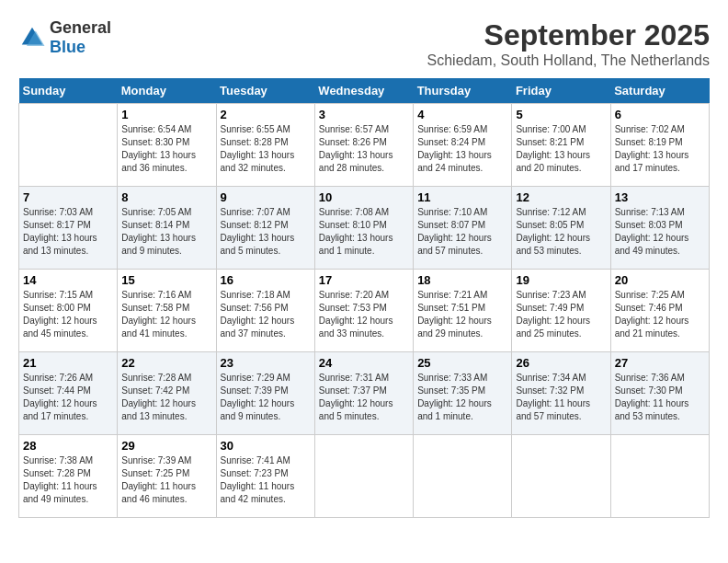  Describe the element at coordinates (462, 315) in the screenshot. I see `day-info: Sunrise: 7:21 AMSunset: 7:51 PMDaylight:…` at that location.